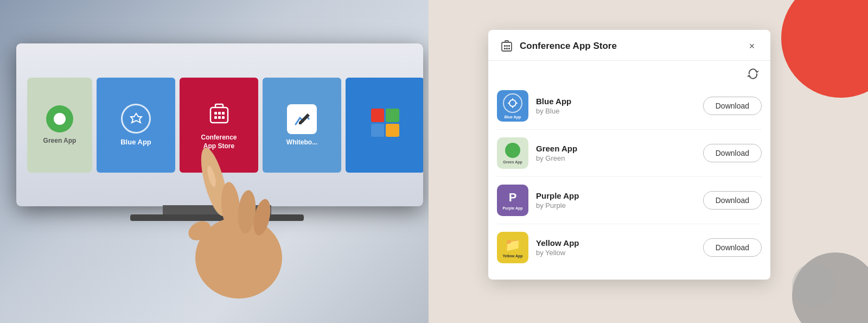  Describe the element at coordinates (732, 153) in the screenshot. I see `green-app-download-button: Download` at that location.